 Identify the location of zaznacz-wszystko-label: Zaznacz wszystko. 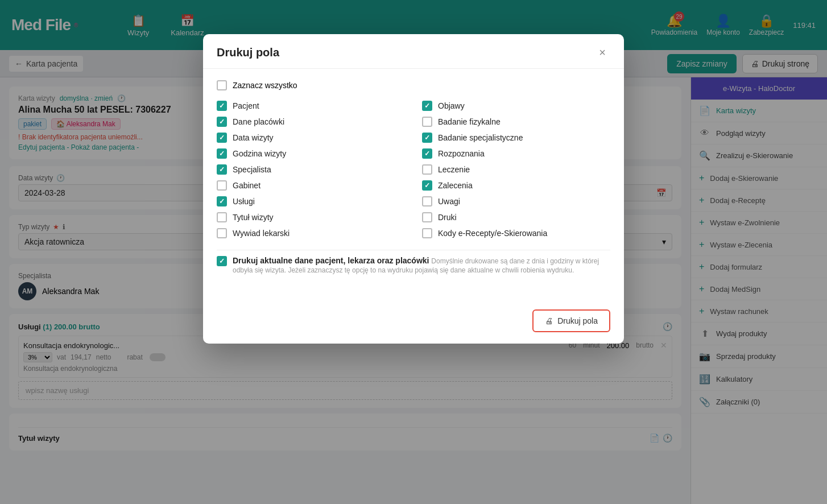
(265, 85).